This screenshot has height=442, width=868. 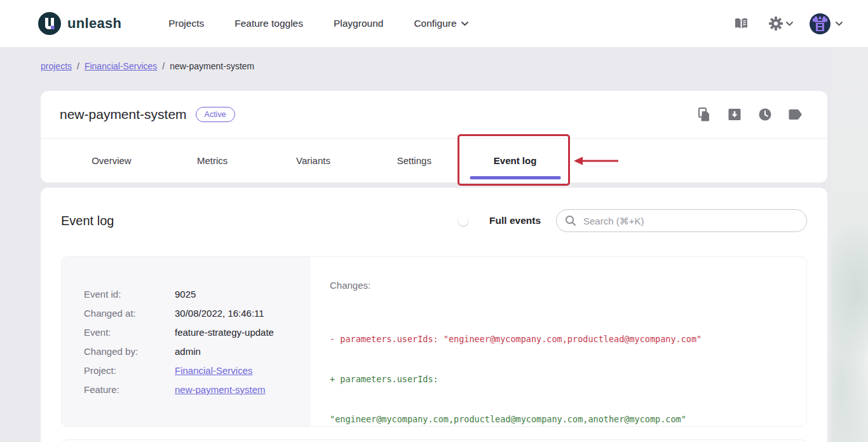 I want to click on meta-row-feature: Feature: new-payment-system, so click(x=197, y=390).